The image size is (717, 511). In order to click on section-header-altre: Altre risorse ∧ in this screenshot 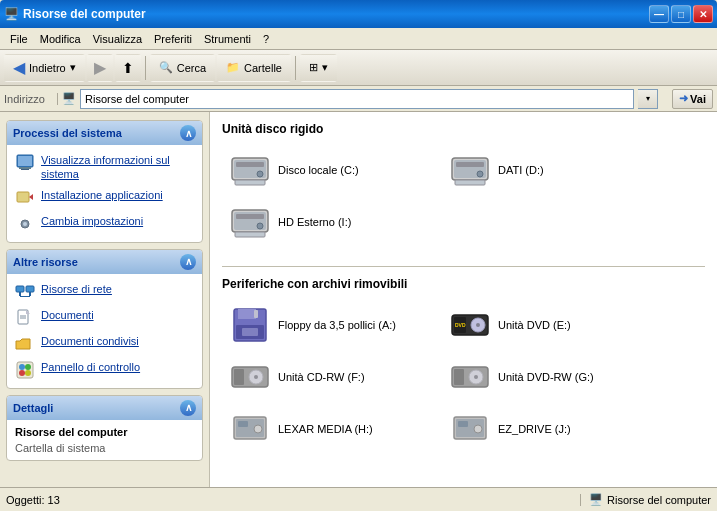, I will do `click(104, 262)`.